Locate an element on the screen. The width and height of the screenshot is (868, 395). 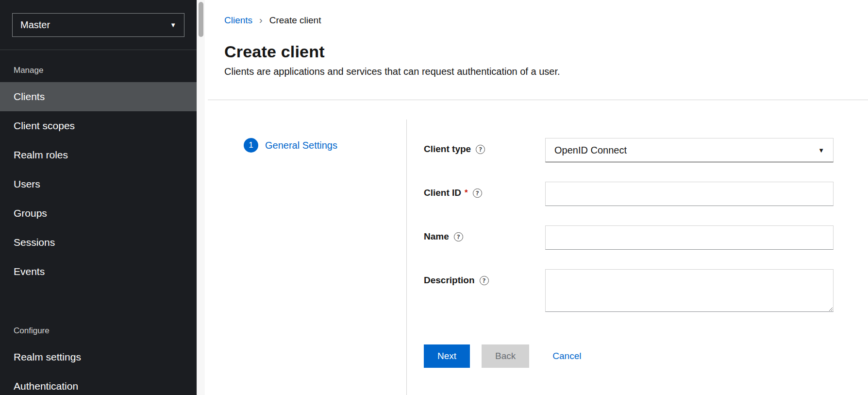
breadcrumb-link-clients: Clients is located at coordinates (238, 20).